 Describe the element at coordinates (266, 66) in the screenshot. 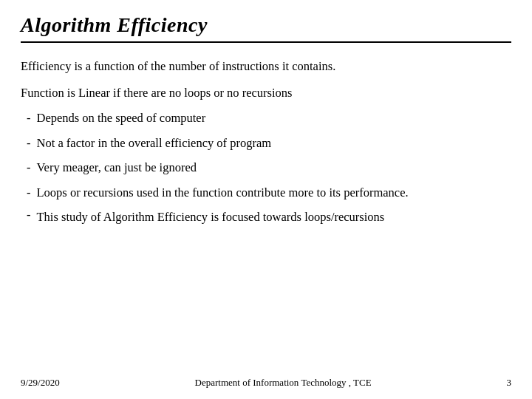

I see `content-line-1: Efficiency is a function of the number o…` at that location.